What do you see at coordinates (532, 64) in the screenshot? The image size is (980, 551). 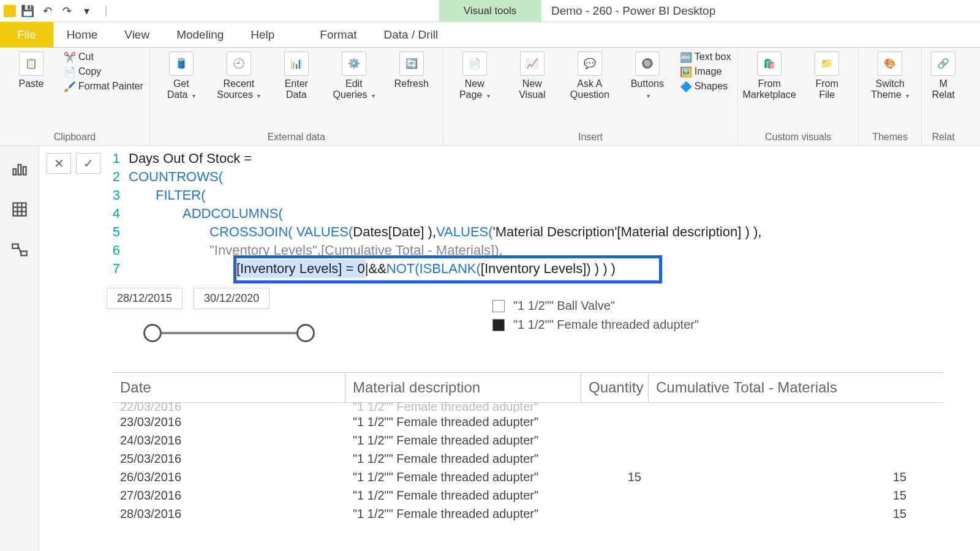 I see `new-visual-icon: 📈` at bounding box center [532, 64].